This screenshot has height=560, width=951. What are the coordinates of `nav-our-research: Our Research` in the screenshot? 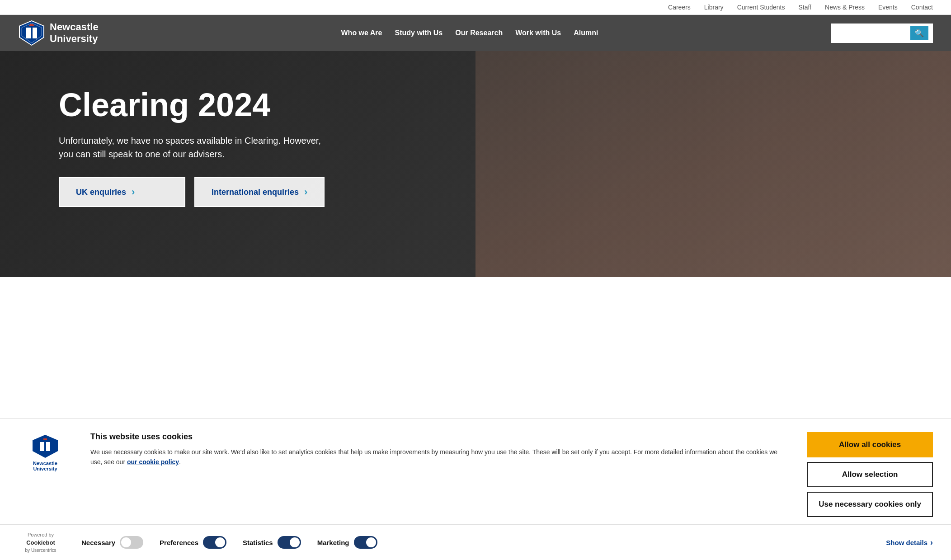 It's located at (479, 33).